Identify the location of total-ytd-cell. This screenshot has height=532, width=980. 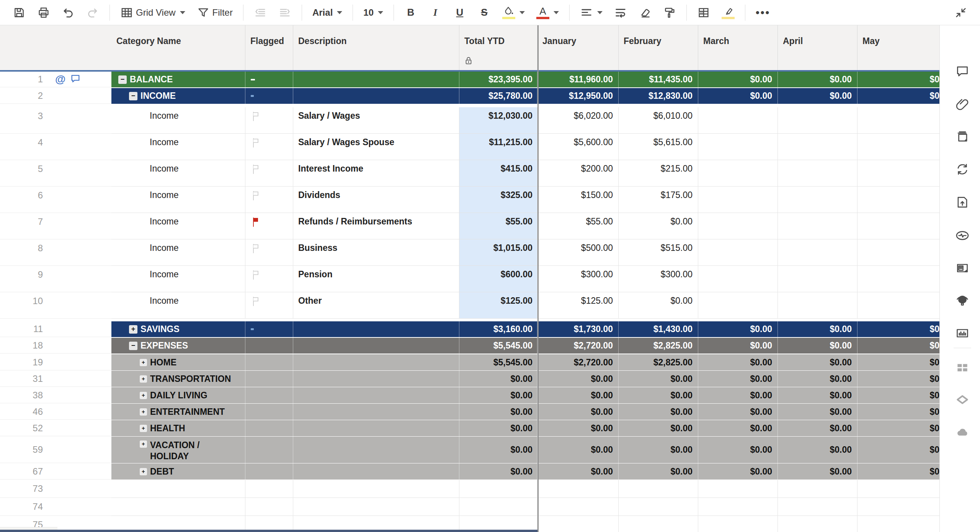
(498, 507).